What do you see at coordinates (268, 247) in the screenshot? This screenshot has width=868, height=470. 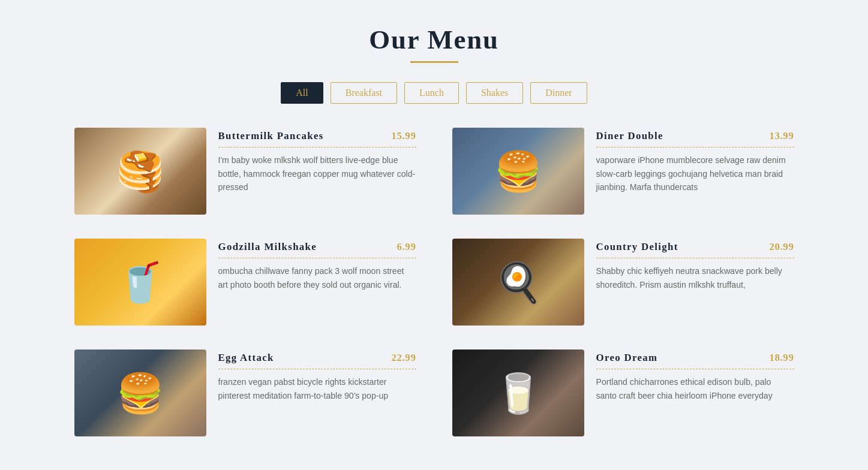 I see `menu-item-name-godzilla-milkshake: Godzilla Milkshake` at bounding box center [268, 247].